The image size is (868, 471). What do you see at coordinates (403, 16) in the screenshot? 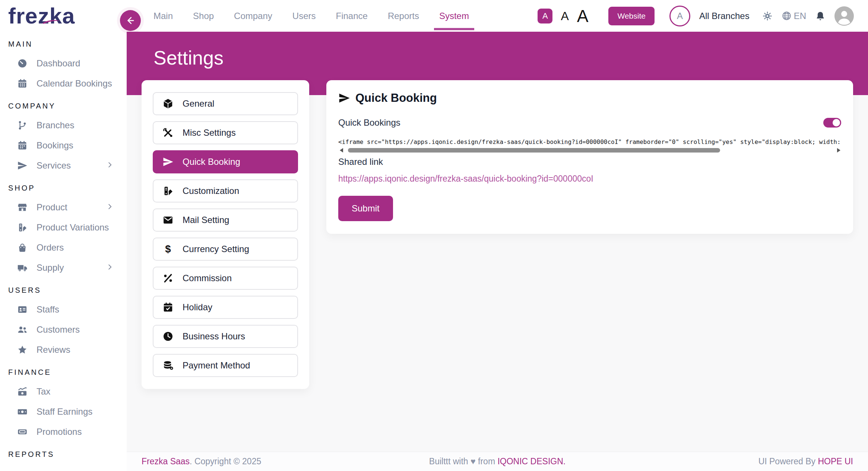
I see `nav-item-reports: Reports` at bounding box center [403, 16].